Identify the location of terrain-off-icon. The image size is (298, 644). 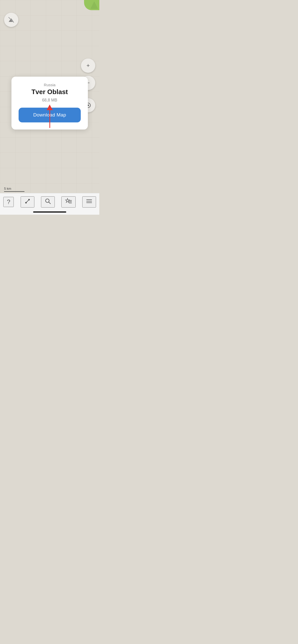
(11, 20).